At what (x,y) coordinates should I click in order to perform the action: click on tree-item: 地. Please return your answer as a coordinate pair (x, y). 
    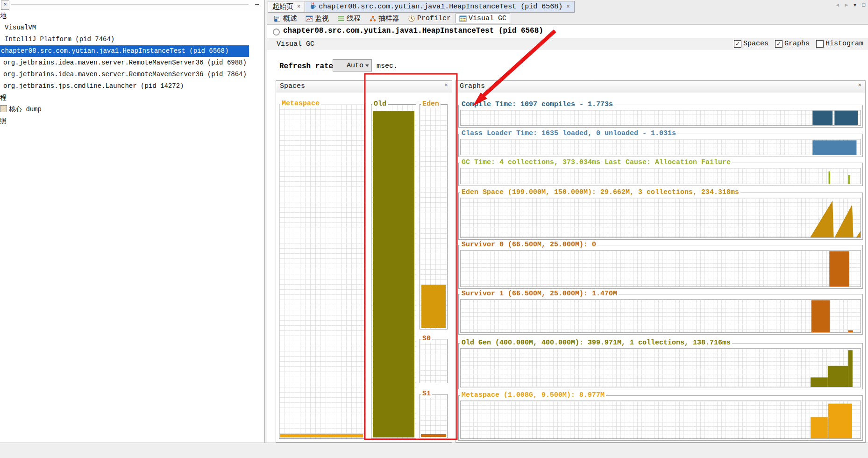
    Looking at the image, I should click on (132, 16).